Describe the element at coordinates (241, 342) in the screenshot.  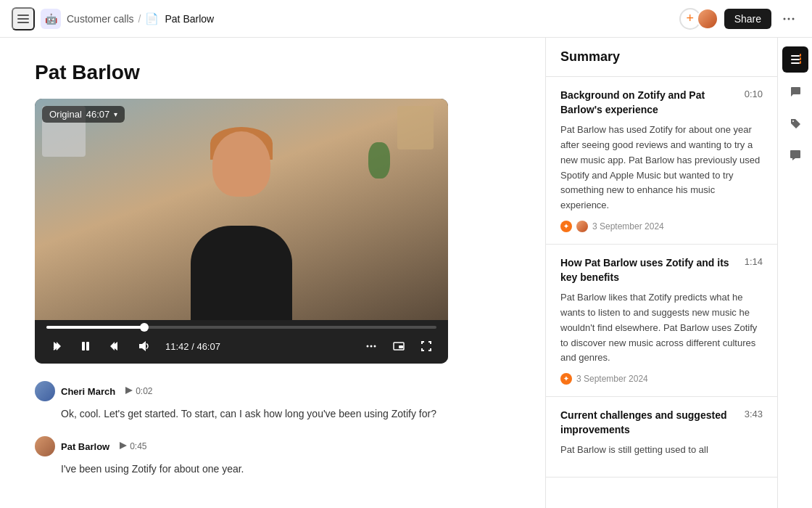
I see `video-controls: 10` at that location.